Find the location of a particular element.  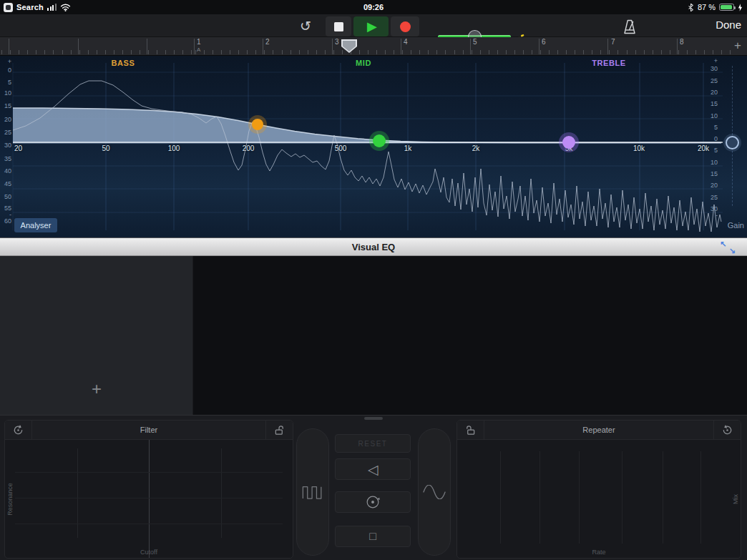

band-label-bass: BASS is located at coordinates (123, 63).